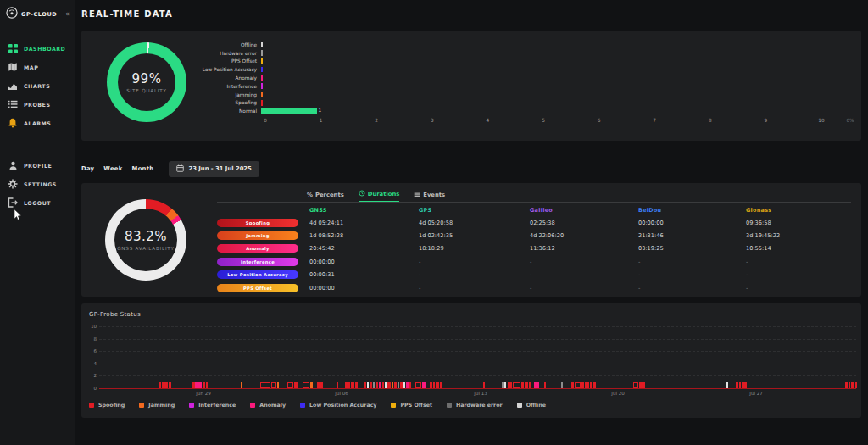 The height and width of the screenshot is (445, 868). What do you see at coordinates (171, 70) in the screenshot?
I see `hbar-category-label: Low Position Accuracy` at bounding box center [171, 70].